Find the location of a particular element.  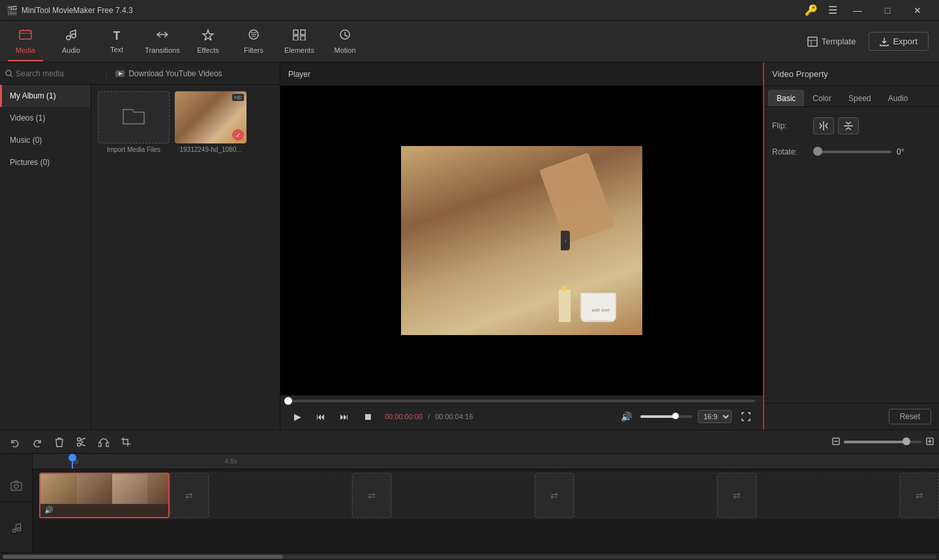

volume-slider is located at coordinates (666, 417).